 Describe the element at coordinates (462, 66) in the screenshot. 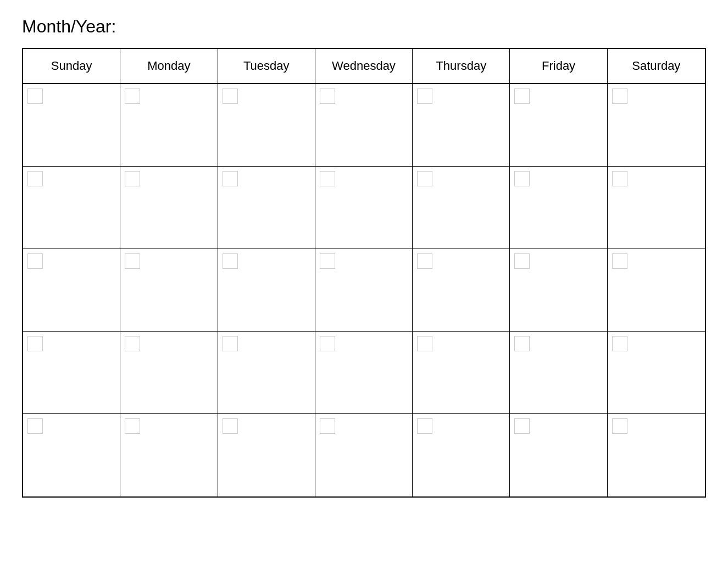

I see `calendar-header-cell: Thursday` at that location.